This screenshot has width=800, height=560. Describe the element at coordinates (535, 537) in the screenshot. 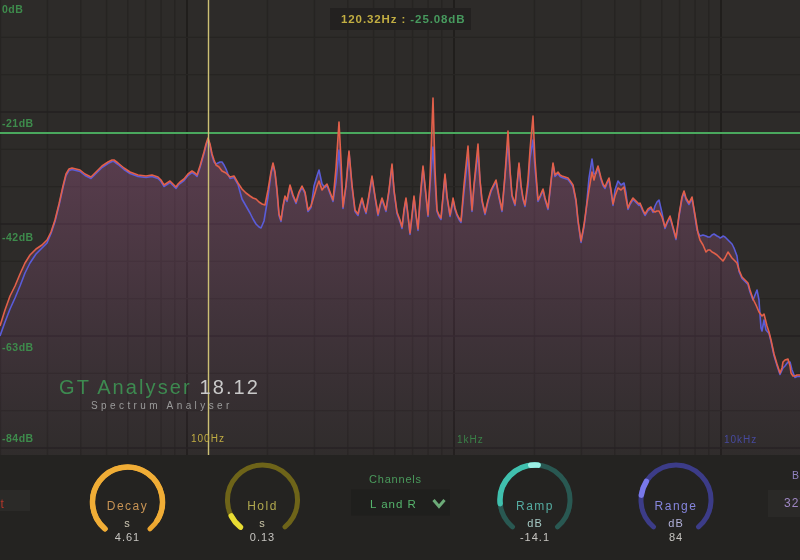

I see `svg-text: -14.1` at that location.